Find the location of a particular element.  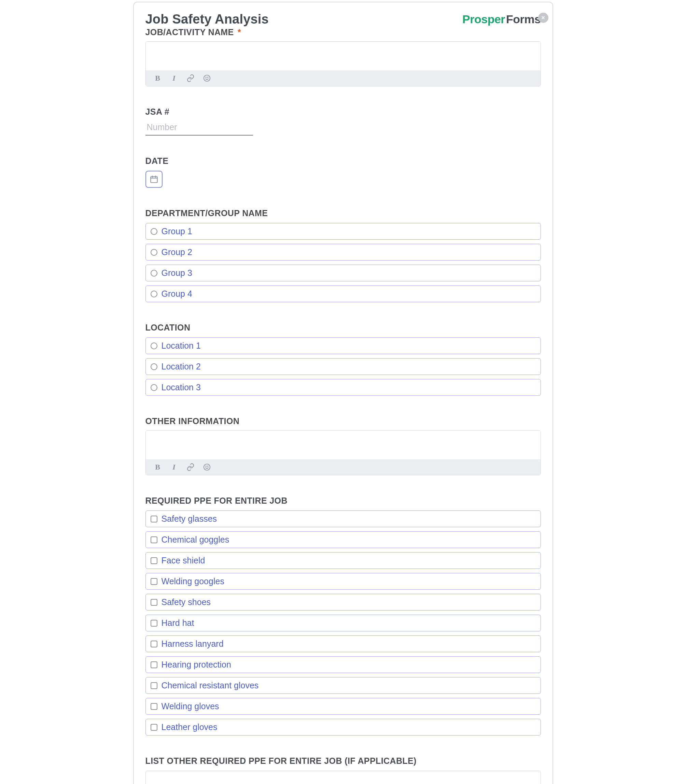

ppe-option: Welding googles is located at coordinates (343, 581).